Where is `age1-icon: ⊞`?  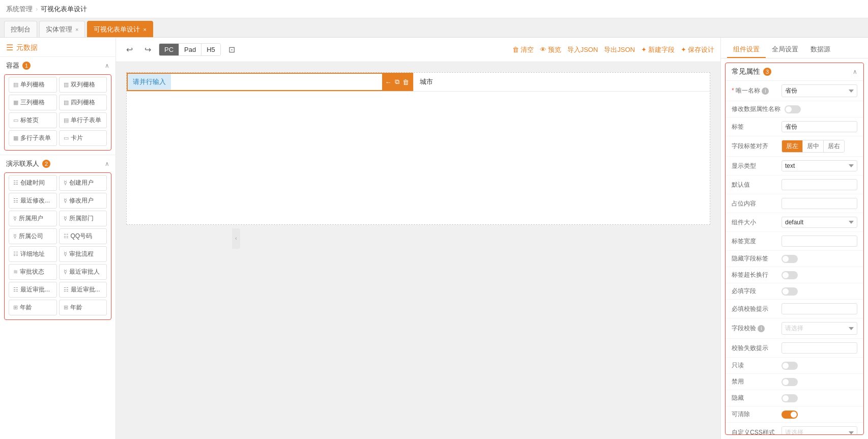 age1-icon: ⊞ is located at coordinates (15, 307).